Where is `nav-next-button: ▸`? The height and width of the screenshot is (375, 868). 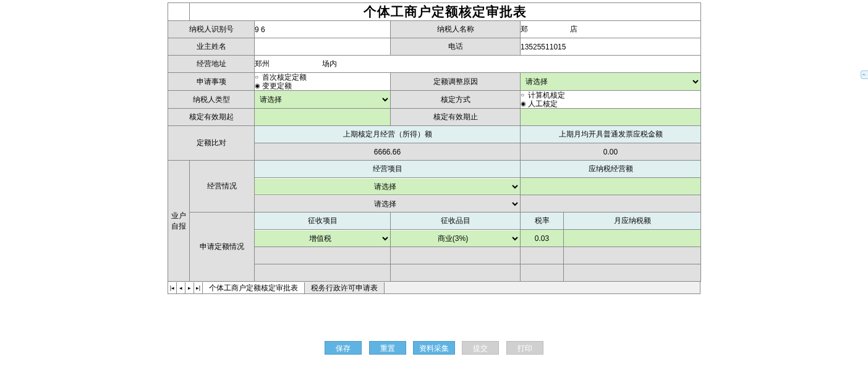
nav-next-button: ▸ is located at coordinates (190, 288).